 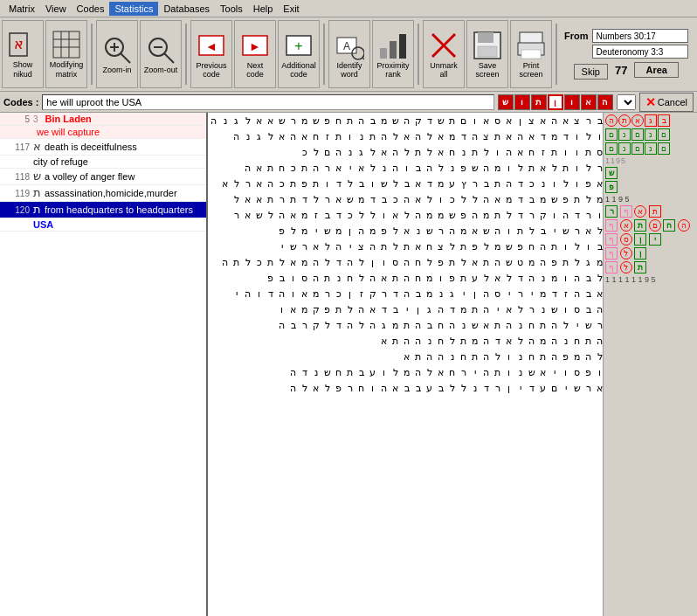 What do you see at coordinates (66, 54) in the screenshot?
I see `modify-matrix-button: Modifyingmatrix` at bounding box center [66, 54].